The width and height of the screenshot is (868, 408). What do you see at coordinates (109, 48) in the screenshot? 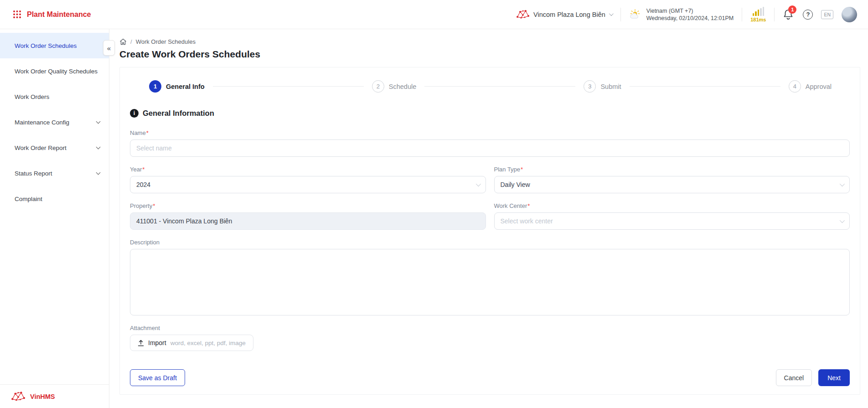
I see `sidebar-collapse-button: «` at bounding box center [109, 48].